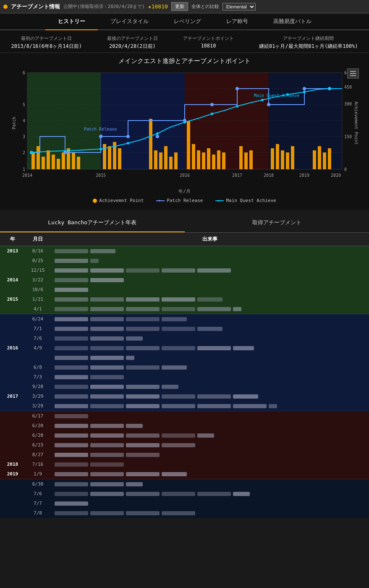  I want to click on svg-text: 150, so click(348, 137).